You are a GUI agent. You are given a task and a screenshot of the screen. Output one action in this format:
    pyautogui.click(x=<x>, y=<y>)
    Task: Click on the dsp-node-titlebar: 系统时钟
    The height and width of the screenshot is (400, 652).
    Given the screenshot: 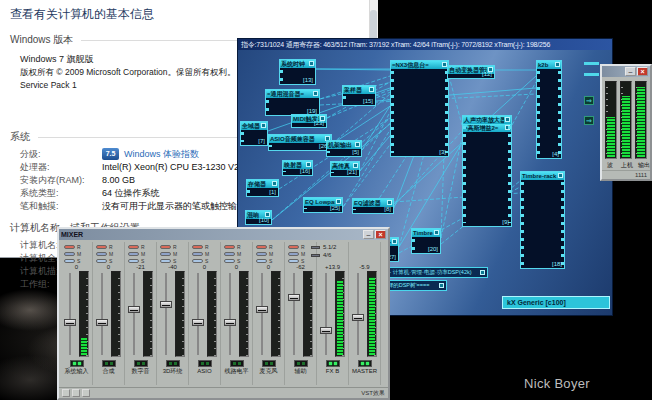 What is the action you would take?
    pyautogui.click(x=298, y=64)
    